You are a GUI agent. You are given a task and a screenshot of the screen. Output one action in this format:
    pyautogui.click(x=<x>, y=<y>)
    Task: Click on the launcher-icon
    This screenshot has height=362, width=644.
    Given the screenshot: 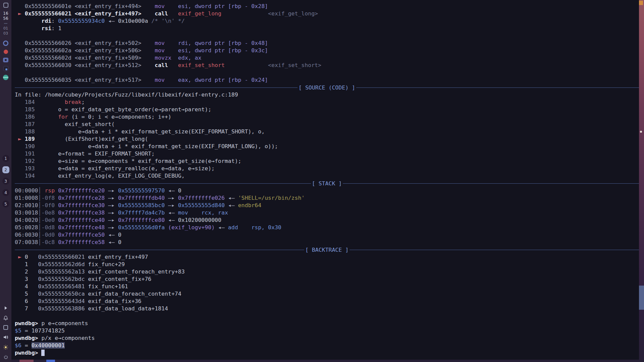 What is the action you would take?
    pyautogui.click(x=6, y=5)
    